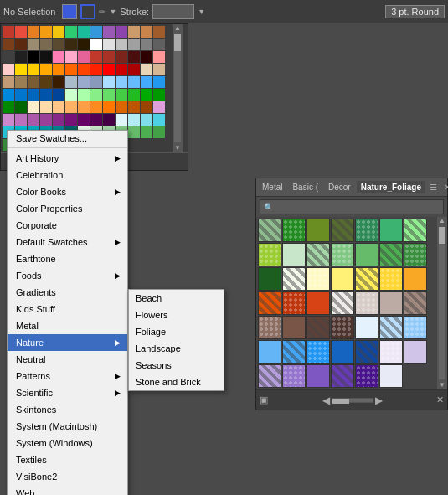  What do you see at coordinates (67, 460) in the screenshot?
I see `menu-item-textiles: Textiles` at bounding box center [67, 460].